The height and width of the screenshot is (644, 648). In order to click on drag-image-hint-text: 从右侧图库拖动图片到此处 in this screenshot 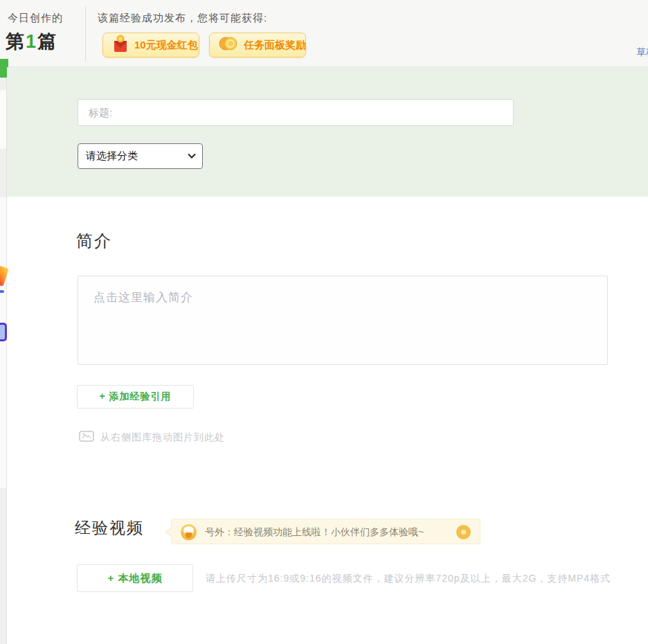, I will do `click(163, 438)`.